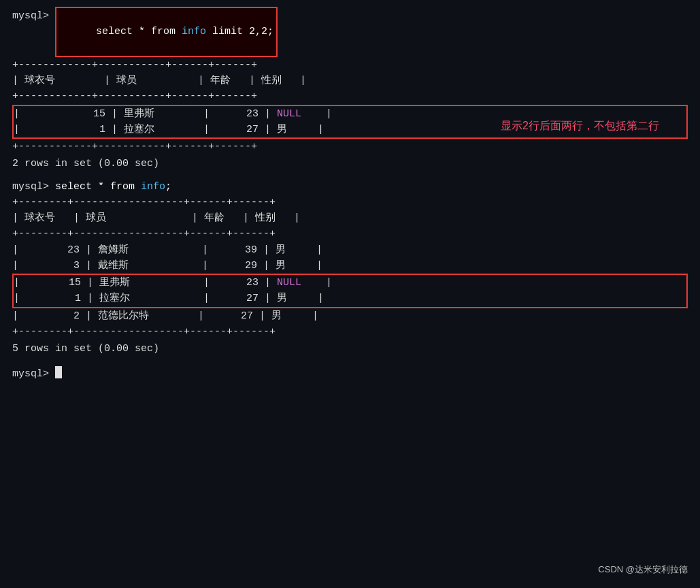  I want to click on q1-from: from, so click(163, 31).